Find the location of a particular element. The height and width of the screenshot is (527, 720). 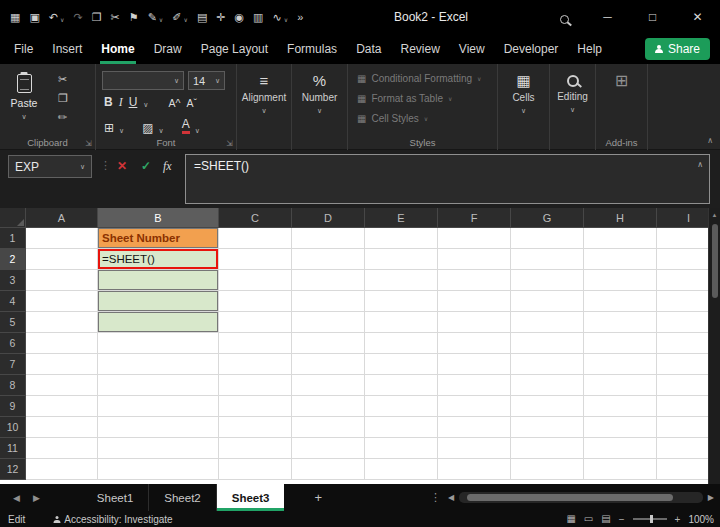

cell-A12 is located at coordinates (62, 470).